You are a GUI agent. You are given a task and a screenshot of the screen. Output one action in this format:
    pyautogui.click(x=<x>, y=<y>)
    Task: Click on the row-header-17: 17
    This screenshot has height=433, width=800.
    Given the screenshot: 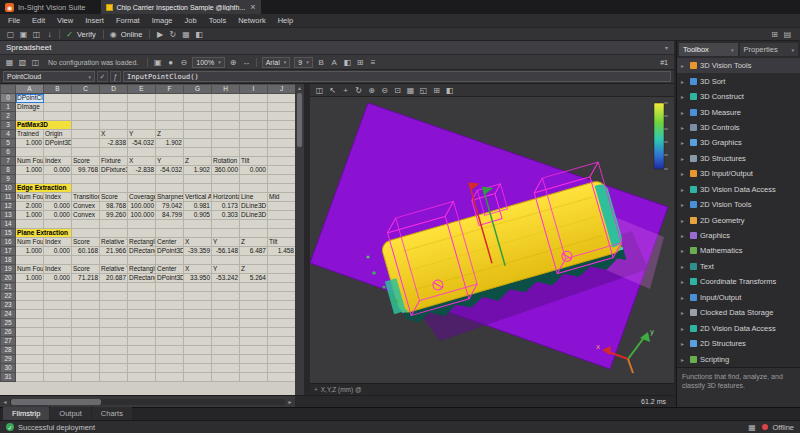 What is the action you would take?
    pyautogui.click(x=8, y=252)
    